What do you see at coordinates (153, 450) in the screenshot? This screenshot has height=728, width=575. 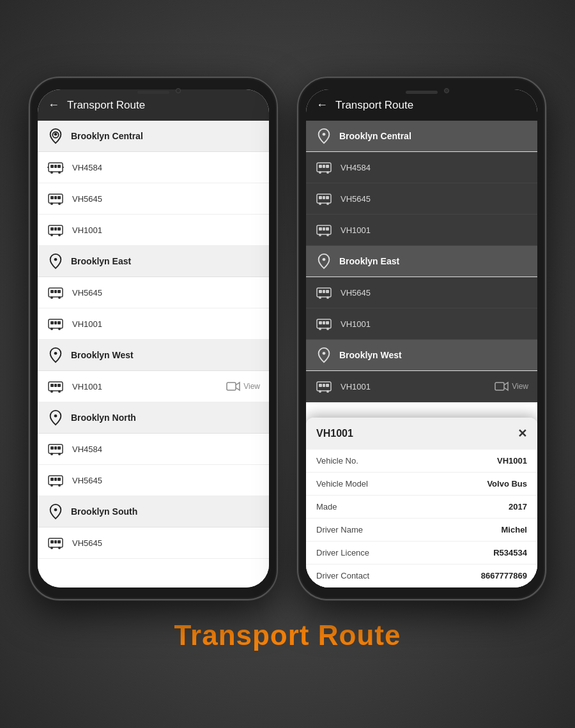 I see `list-item: VH4584` at bounding box center [153, 450].